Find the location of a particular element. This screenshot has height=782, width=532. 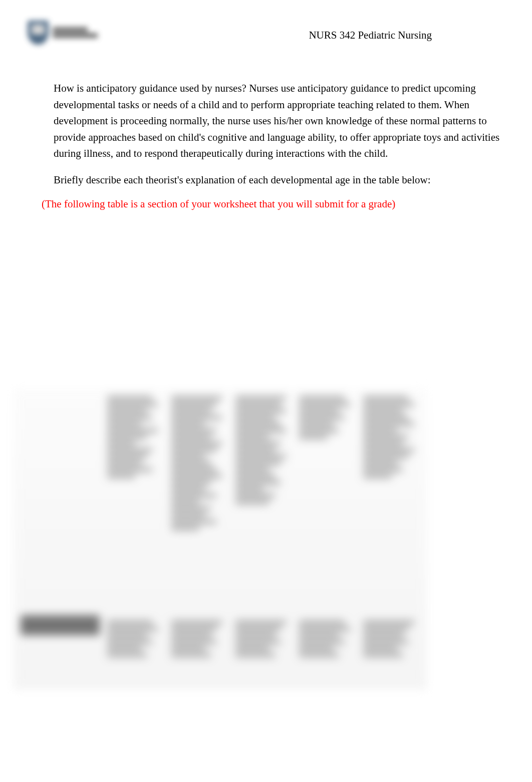

bullet-question: How is anticipatory guidance used by nur… is located at coordinates (151, 88).